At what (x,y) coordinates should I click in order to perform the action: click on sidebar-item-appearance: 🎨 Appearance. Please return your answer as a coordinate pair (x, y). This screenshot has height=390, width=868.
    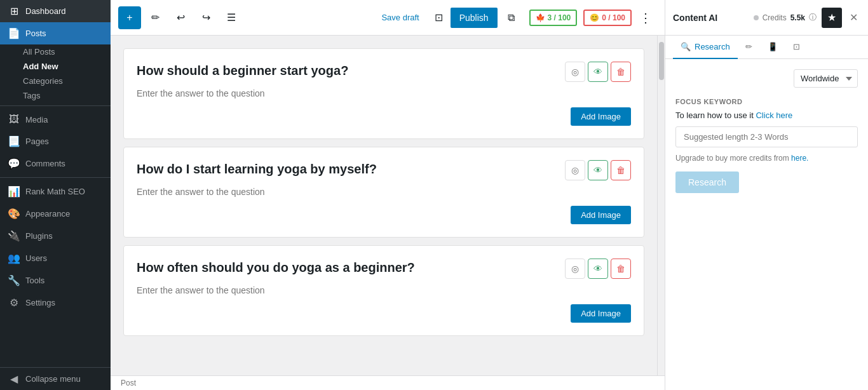
    Looking at the image, I should click on (55, 213).